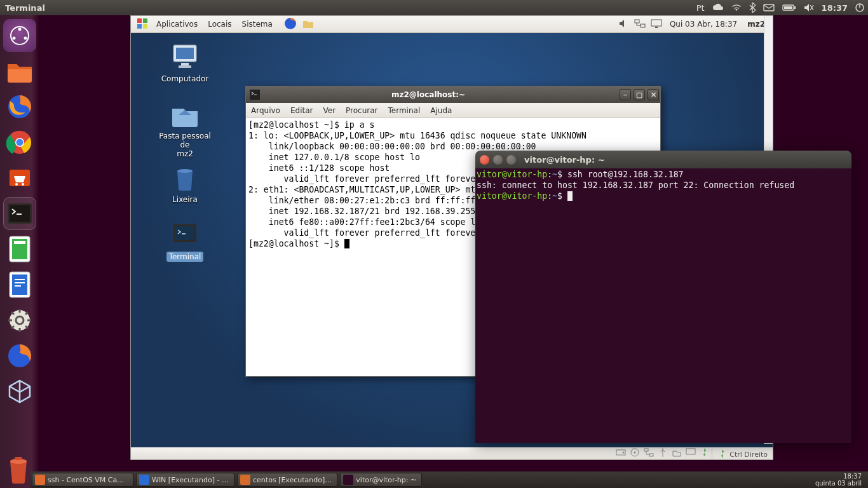 This screenshot has width=868, height=488. Describe the element at coordinates (23, 8) in the screenshot. I see `active-app-name: Terminal` at that location.